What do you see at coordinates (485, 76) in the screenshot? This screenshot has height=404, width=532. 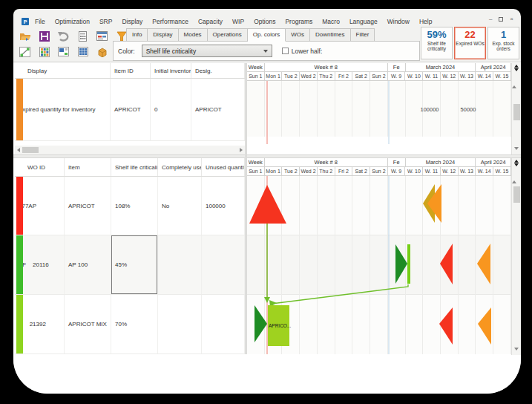 I see `timeline-day-w-14: W. 14` at bounding box center [485, 76].